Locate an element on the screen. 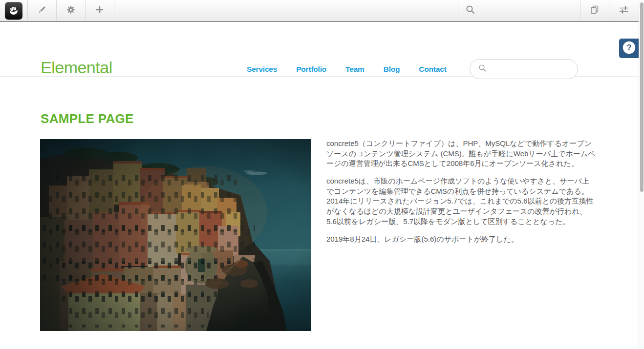  paragraph-2: concrete5は、市販のホームページ作成ソフトのような使いやすさと、サーバ上… is located at coordinates (461, 201).